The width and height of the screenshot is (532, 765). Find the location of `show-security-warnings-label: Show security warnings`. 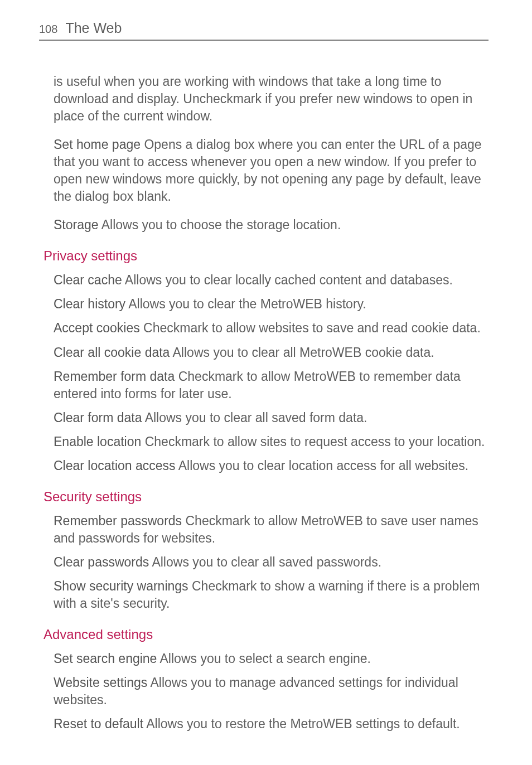

show-security-warnings-label: Show security warnings is located at coordinates (121, 586).